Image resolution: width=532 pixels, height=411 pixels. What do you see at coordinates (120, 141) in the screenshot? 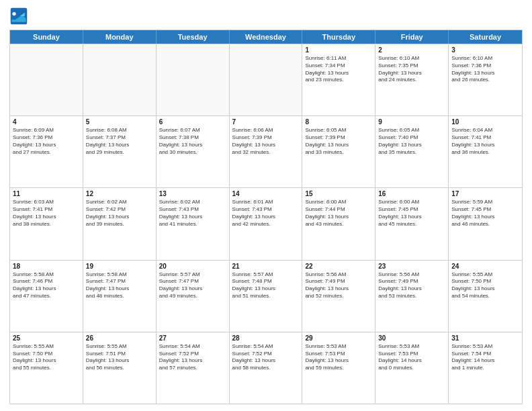
I see `cell-info: Sunrise: 6:08 AM Sunset: 7:37 PM Dayligh…` at bounding box center [120, 141].